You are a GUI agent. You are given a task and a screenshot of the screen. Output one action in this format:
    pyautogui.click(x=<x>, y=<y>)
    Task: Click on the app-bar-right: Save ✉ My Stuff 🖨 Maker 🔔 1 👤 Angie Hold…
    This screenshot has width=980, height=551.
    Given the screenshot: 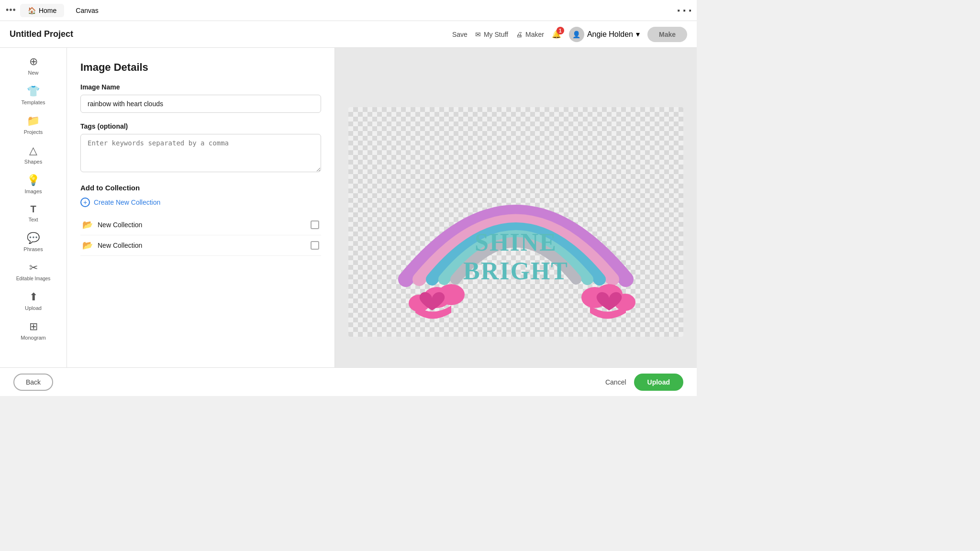 What is the action you would take?
    pyautogui.click(x=569, y=34)
    